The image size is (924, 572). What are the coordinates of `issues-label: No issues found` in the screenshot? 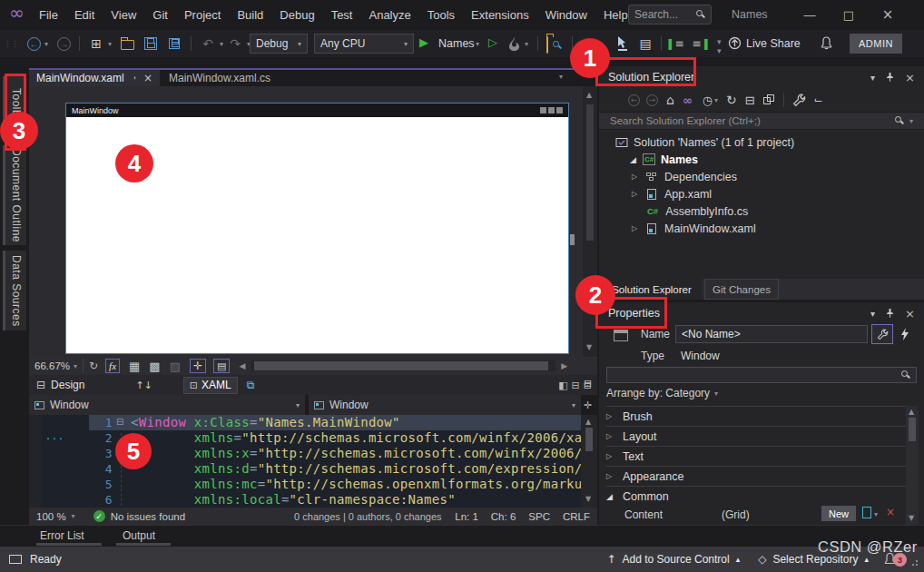 It's located at (148, 517).